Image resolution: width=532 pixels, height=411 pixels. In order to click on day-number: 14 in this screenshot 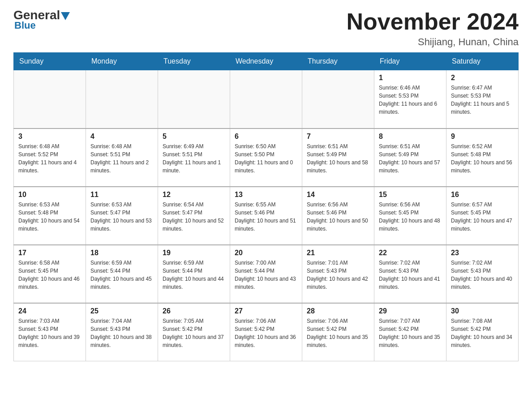, I will do `click(338, 195)`.